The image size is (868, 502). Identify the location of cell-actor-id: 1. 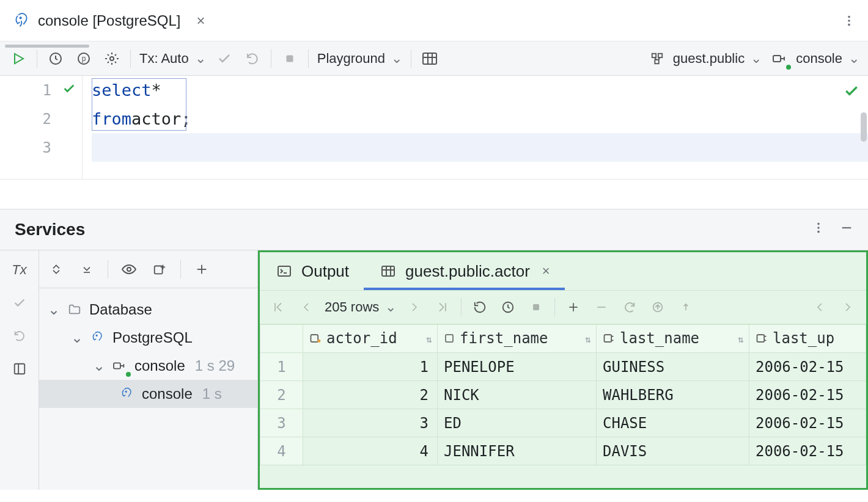
(370, 367).